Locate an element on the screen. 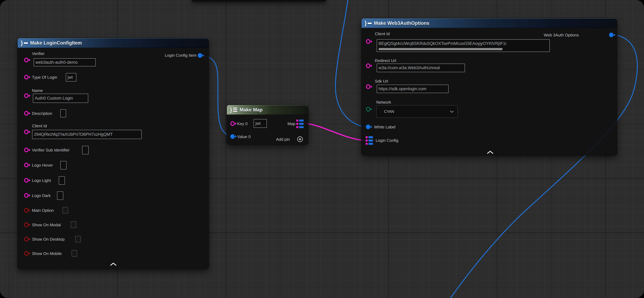 The image size is (644, 298). pin-label-login-config-item: Login Config Item is located at coordinates (180, 56).